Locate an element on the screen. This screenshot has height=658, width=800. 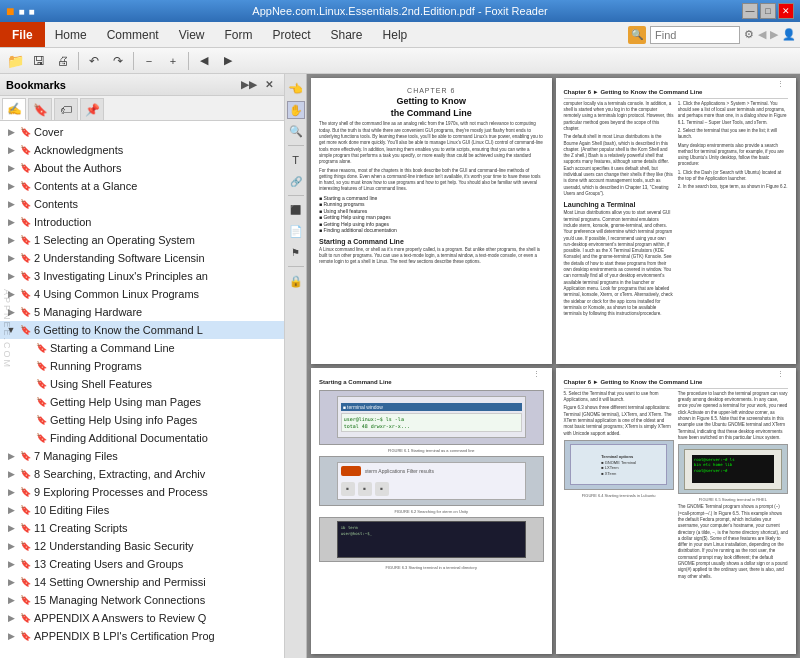
open-button: 📁 is located at coordinates (15, 61).